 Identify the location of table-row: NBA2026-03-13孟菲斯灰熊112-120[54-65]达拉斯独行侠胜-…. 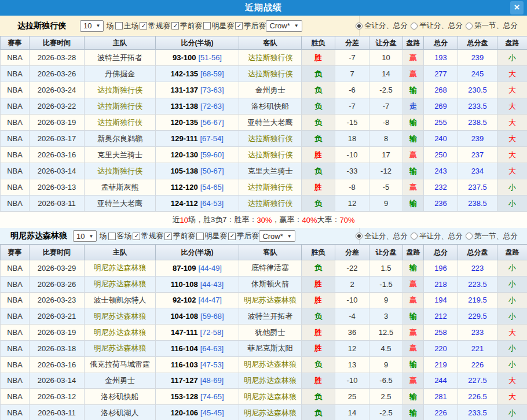
(264, 187).